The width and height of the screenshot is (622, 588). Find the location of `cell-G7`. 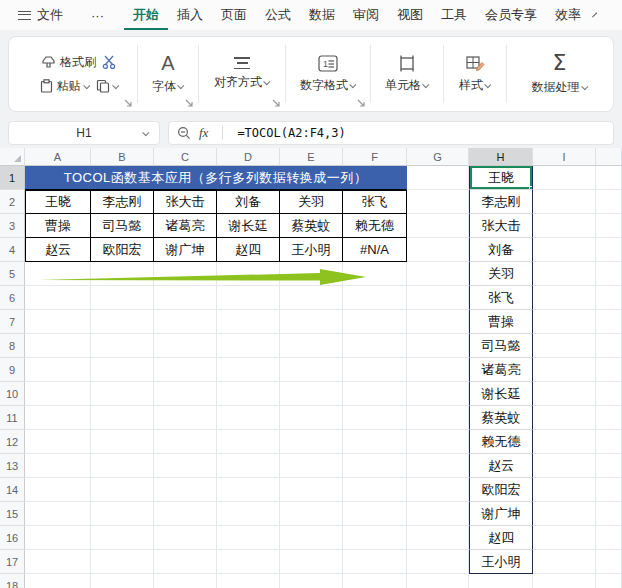

cell-G7 is located at coordinates (438, 322).